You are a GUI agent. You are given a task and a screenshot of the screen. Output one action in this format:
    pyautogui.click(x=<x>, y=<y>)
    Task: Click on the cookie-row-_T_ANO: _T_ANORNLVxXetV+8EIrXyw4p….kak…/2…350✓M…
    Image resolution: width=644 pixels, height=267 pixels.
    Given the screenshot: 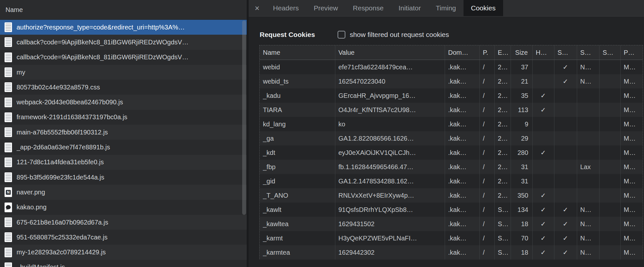 What is the action you would take?
    pyautogui.click(x=451, y=195)
    